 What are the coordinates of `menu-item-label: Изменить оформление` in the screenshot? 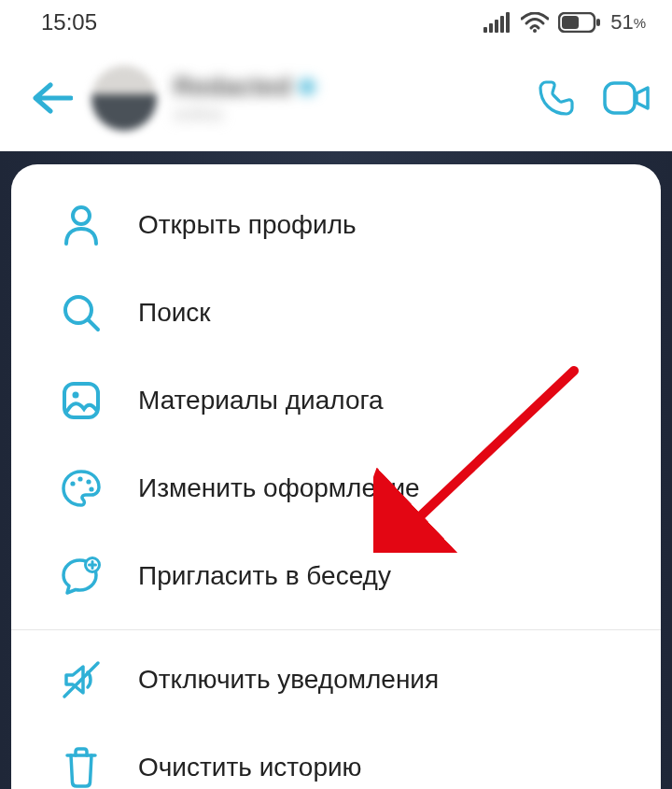 It's located at (279, 488).